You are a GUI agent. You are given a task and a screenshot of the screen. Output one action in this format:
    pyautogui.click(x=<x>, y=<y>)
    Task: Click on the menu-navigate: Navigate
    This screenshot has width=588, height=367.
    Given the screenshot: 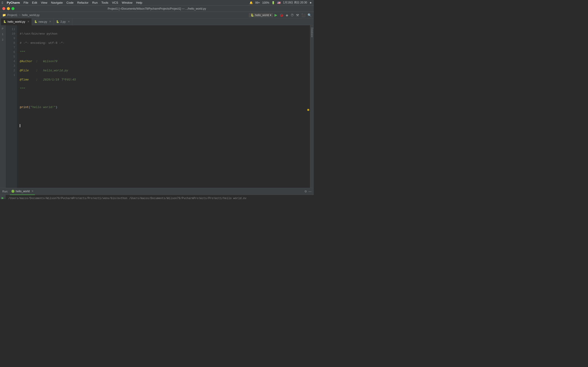 What is the action you would take?
    pyautogui.click(x=57, y=3)
    